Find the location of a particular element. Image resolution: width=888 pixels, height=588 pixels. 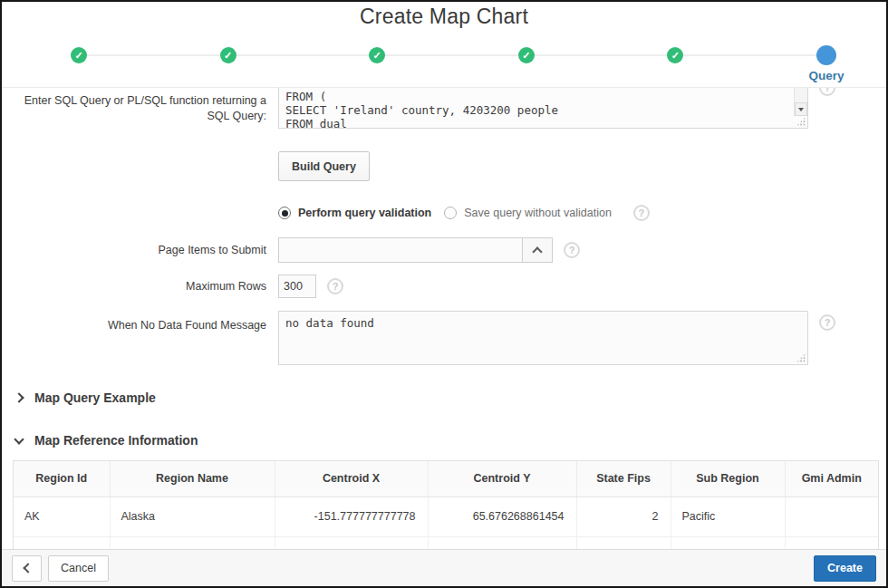

radio-save-without-validation is located at coordinates (450, 213).